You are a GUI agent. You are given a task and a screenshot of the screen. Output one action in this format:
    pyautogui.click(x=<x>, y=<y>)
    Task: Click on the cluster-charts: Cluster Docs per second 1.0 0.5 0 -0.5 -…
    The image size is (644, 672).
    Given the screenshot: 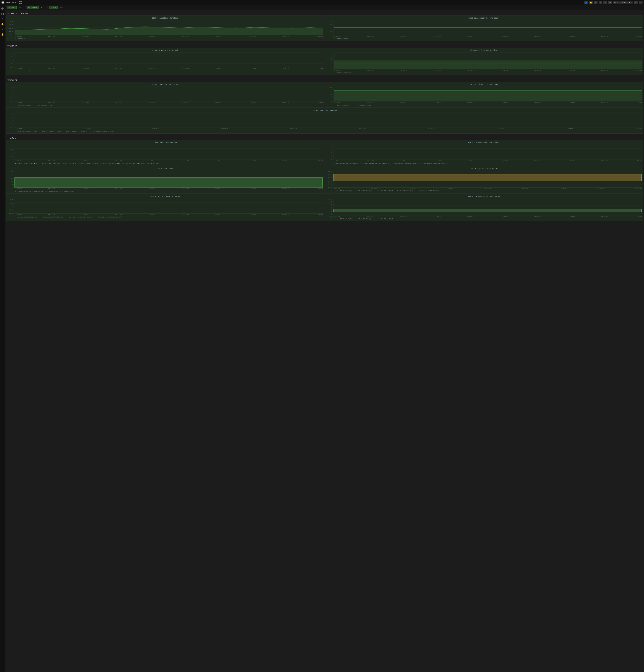 What is the action you would take?
    pyautogui.click(x=324, y=62)
    